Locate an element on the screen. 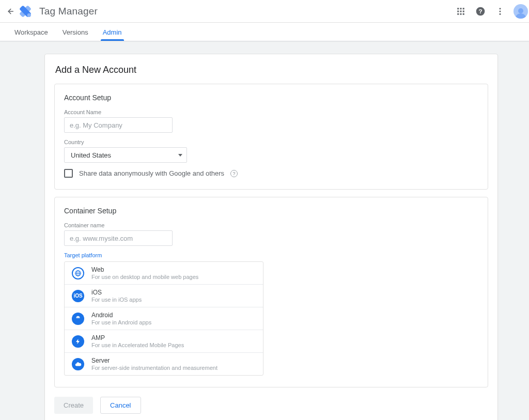 The image size is (529, 420). action-row: Create Cancel is located at coordinates (271, 405).